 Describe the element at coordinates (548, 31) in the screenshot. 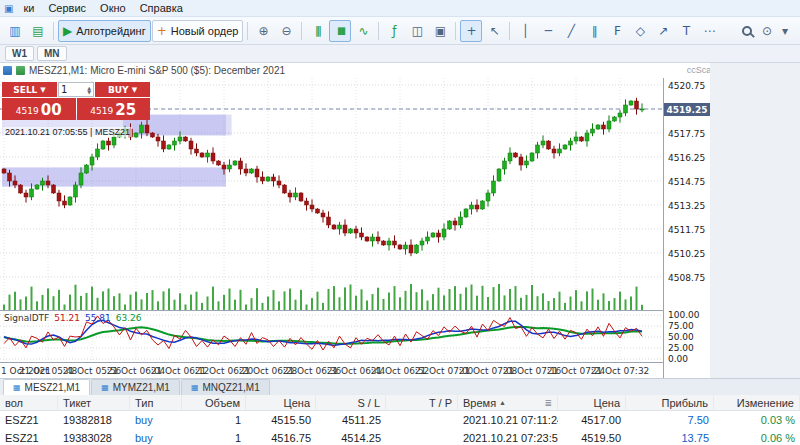

I see `horizontal-line-button: ─` at that location.